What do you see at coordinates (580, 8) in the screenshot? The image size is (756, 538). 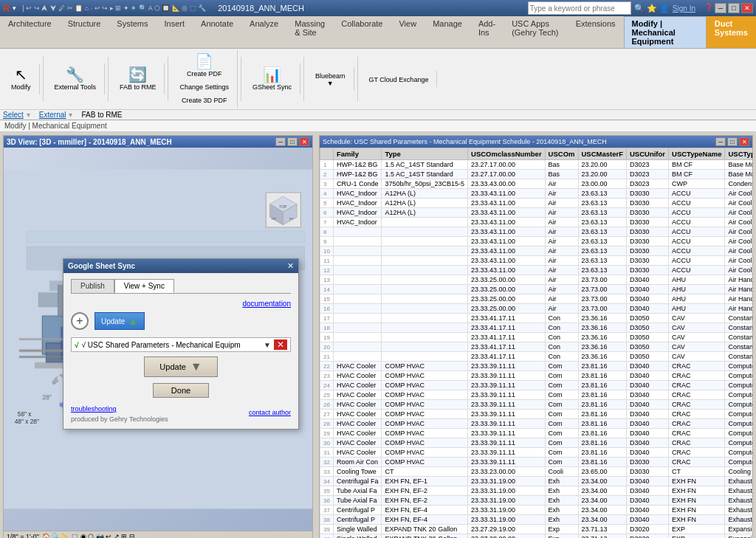 I see `title-search-input` at bounding box center [580, 8].